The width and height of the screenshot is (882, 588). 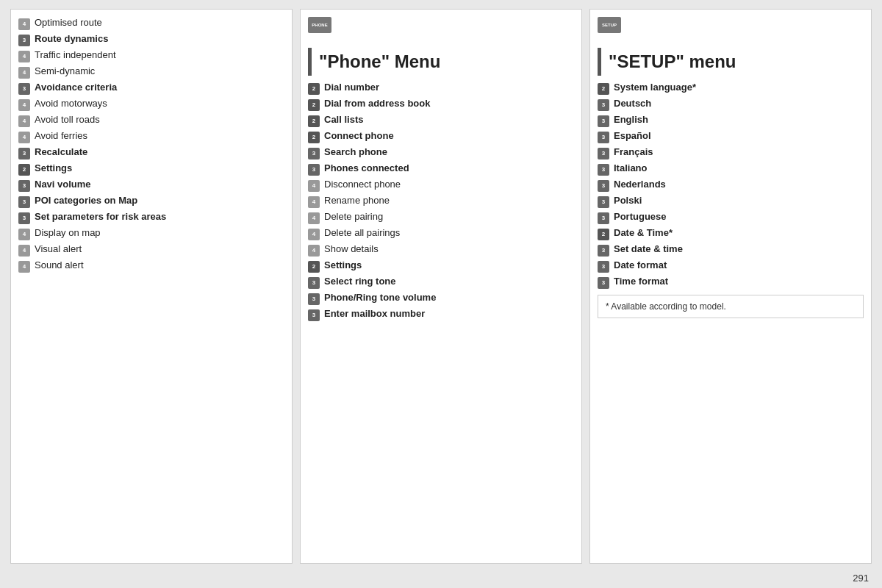 What do you see at coordinates (731, 234) in the screenshot?
I see `list-item: 2Date & Time*` at bounding box center [731, 234].